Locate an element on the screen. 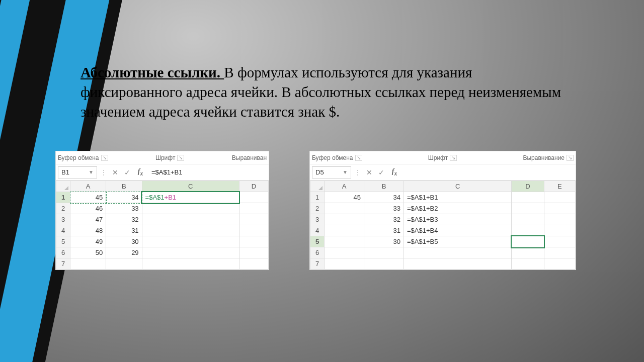 The height and width of the screenshot is (362, 644). cell-selected is located at coordinates (528, 242).